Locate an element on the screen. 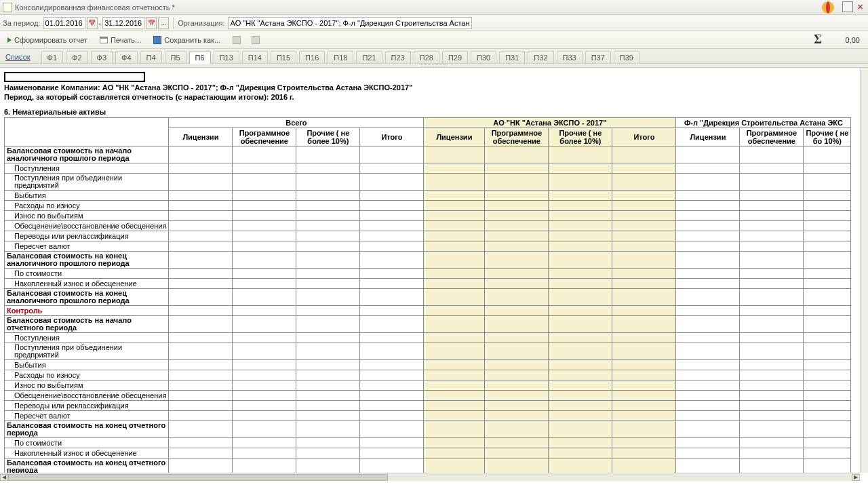 The height and width of the screenshot is (489, 868). tab-П21: П21 is located at coordinates (369, 57).